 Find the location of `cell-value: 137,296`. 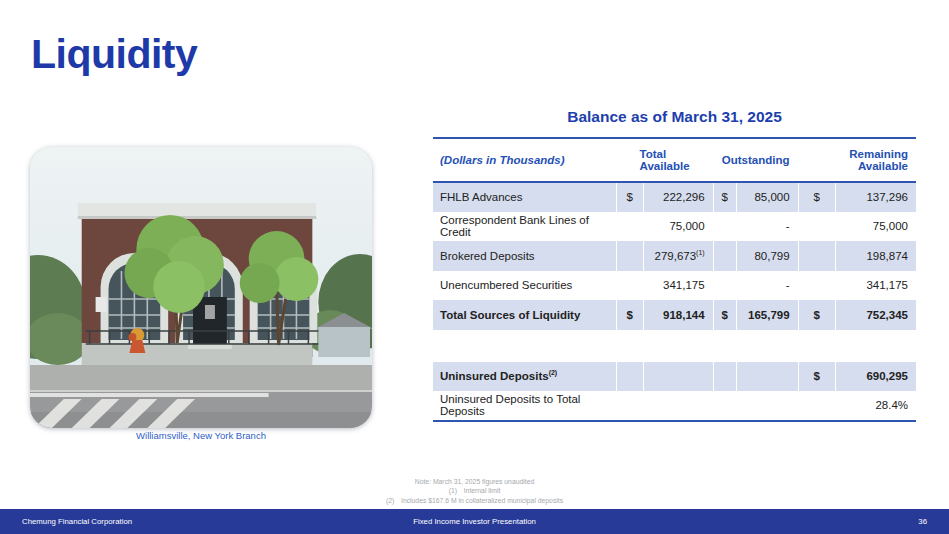

cell-value: 137,296 is located at coordinates (876, 197).